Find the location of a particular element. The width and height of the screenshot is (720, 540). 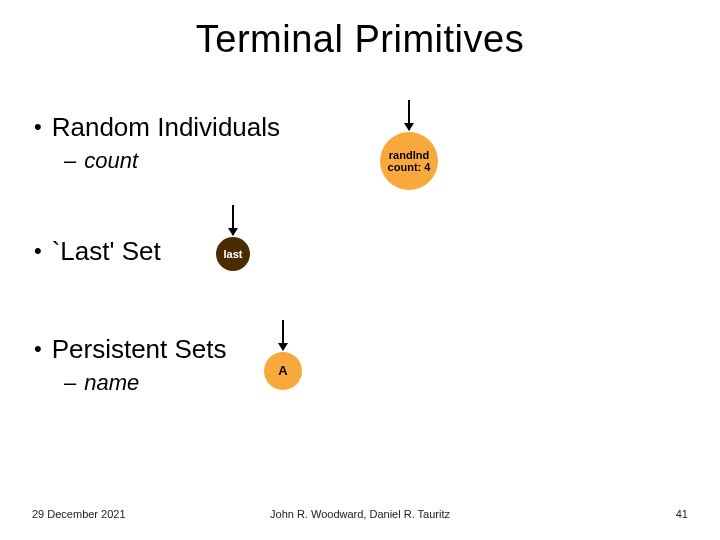

node-a-text: A is located at coordinates (282, 371).